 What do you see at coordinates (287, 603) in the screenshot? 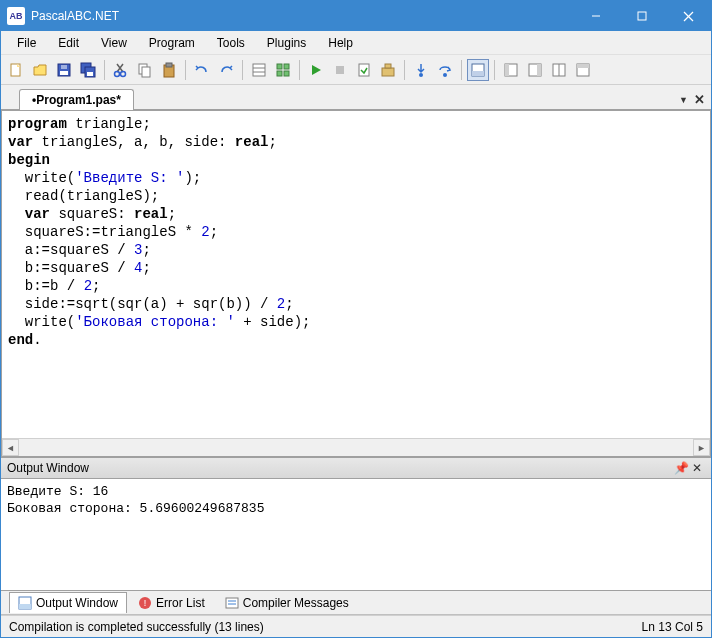
I see `btab-compiler-messages: Compiler Messages` at bounding box center [287, 603].